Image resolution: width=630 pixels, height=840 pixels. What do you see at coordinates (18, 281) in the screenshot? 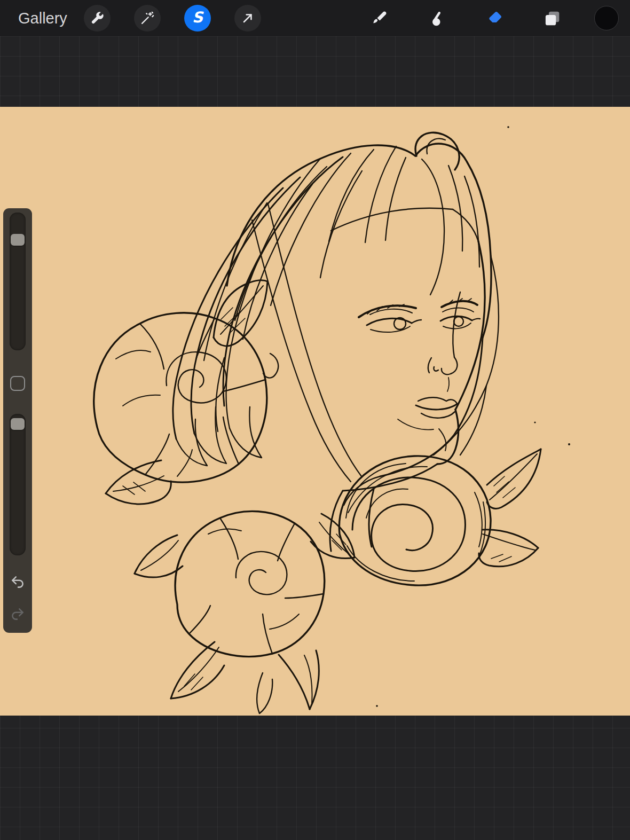
I see `brush-size-slider` at bounding box center [18, 281].